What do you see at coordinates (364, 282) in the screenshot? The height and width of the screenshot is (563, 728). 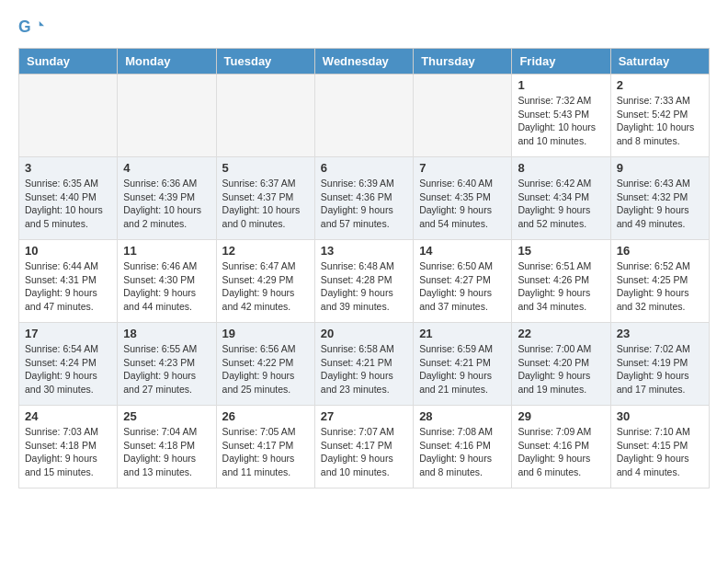 I see `calendar-week-row: 10Sunrise: 6:44 AM Sunset: 4:31 PM Dayli…` at bounding box center [364, 282].